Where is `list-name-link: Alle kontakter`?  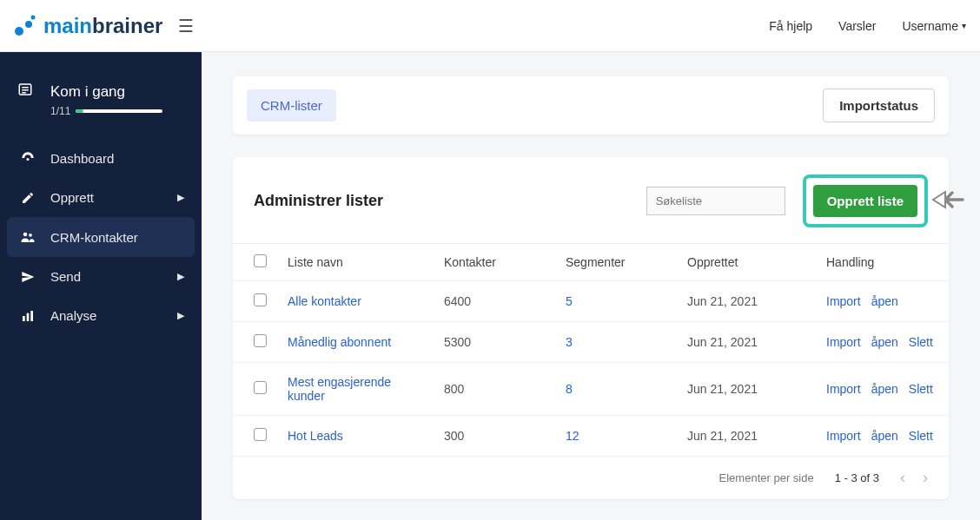 list-name-link: Alle kontakter is located at coordinates (325, 301).